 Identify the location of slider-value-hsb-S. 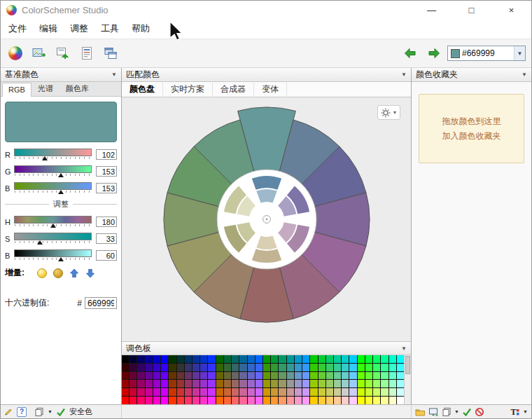
(106, 238).